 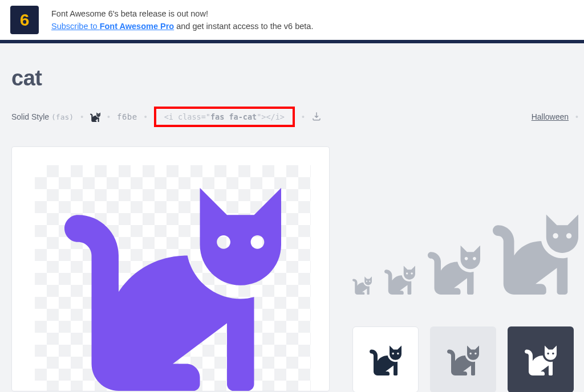 What do you see at coordinates (463, 359) in the screenshot?
I see `variant-grey` at bounding box center [463, 359].